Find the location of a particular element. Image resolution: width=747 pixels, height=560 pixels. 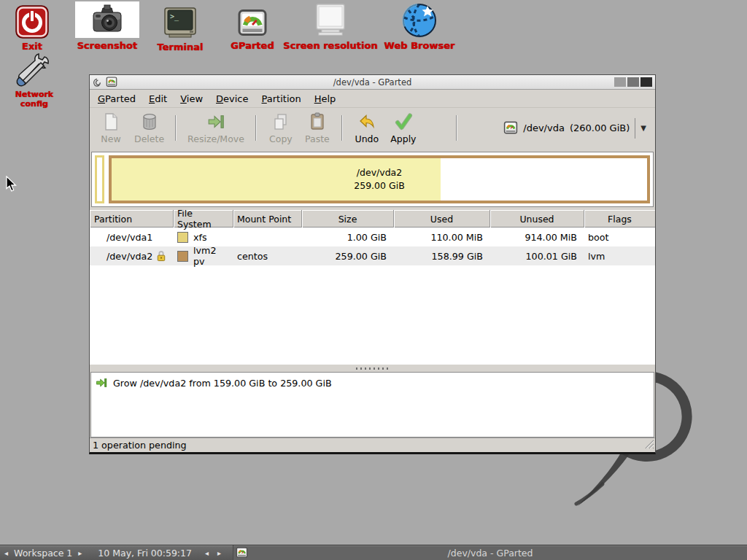

resize-move-icon is located at coordinates (216, 122).